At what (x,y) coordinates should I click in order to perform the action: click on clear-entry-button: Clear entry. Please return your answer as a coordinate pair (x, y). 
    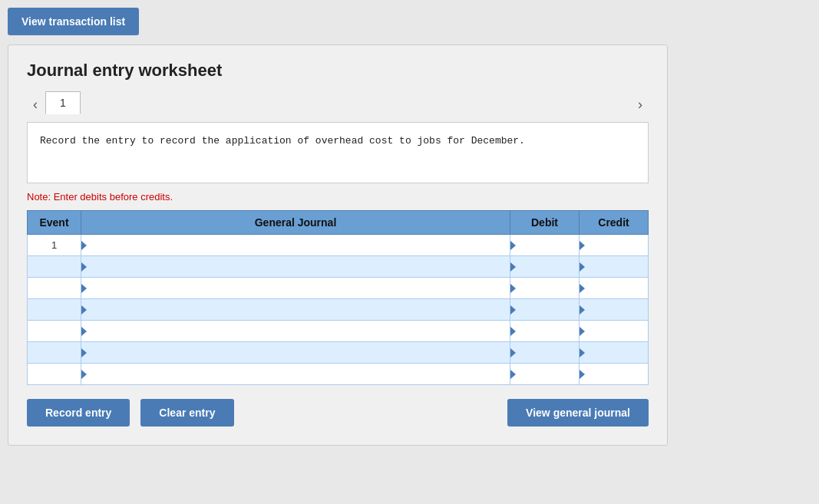
    Looking at the image, I should click on (187, 413).